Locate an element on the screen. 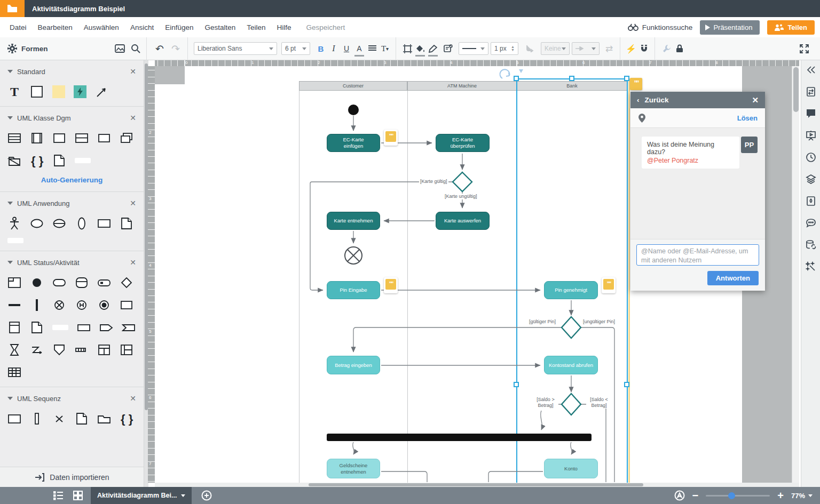  zoom-in-button: + is located at coordinates (780, 496).